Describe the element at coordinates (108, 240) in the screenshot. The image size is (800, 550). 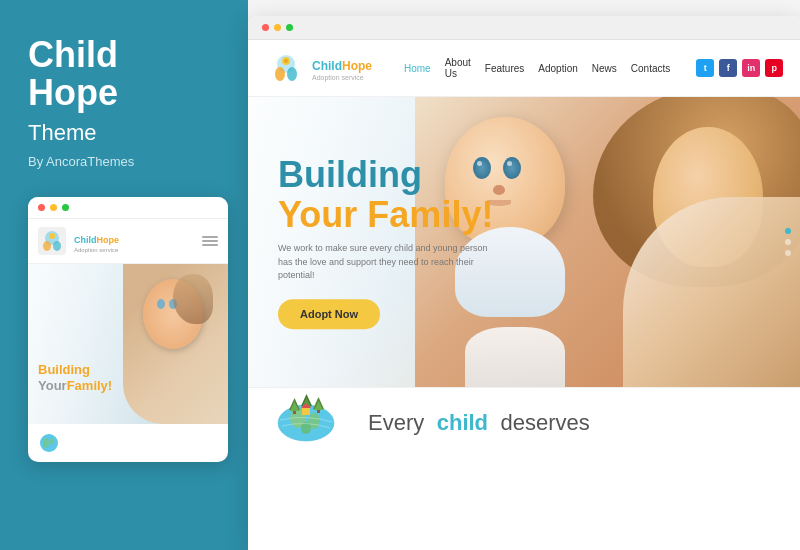
I see `mobile-hope-text: Hope` at that location.